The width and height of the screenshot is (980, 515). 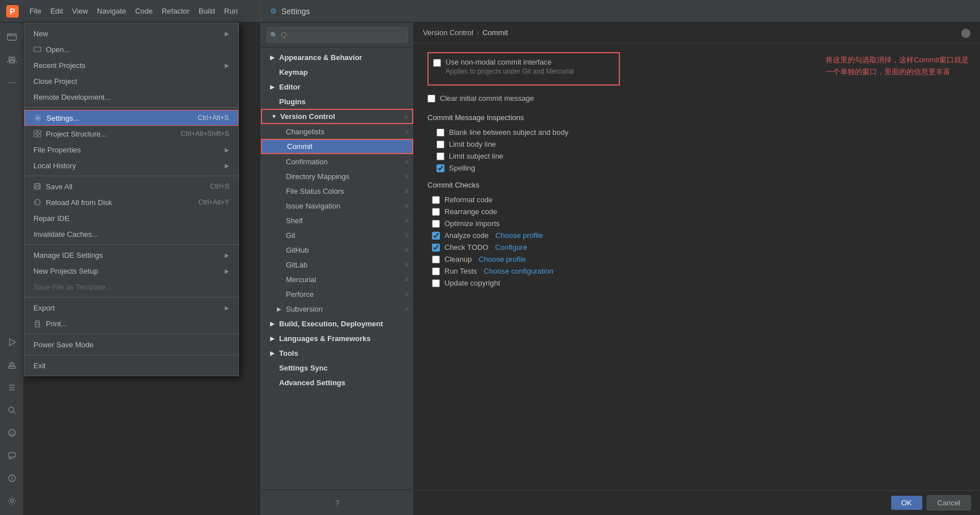 I want to click on update-copyright-label: Update copyright, so click(x=472, y=283).